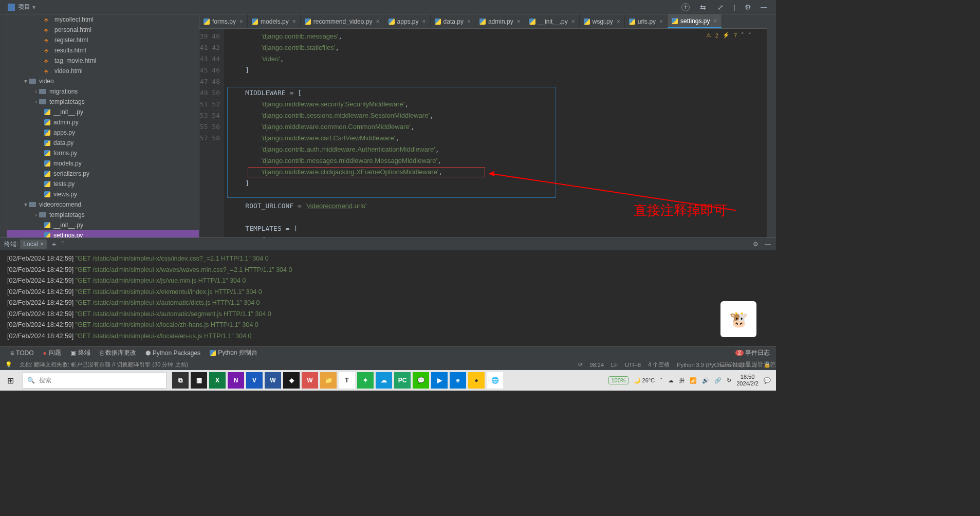  Describe the element at coordinates (501, 22) in the screenshot. I see `editor-tab: admin.py×` at that location.